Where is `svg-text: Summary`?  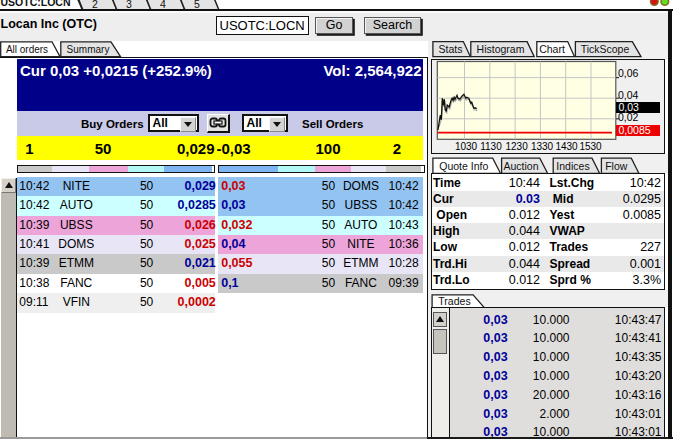 svg-text: Summary is located at coordinates (88, 50).